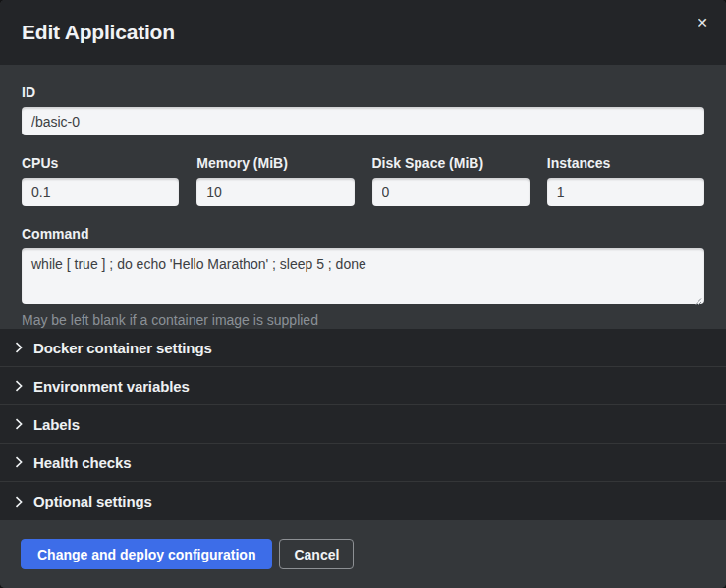 The width and height of the screenshot is (726, 588). Describe the element at coordinates (363, 32) in the screenshot. I see `modal-header: Edit Application ✕` at that location.